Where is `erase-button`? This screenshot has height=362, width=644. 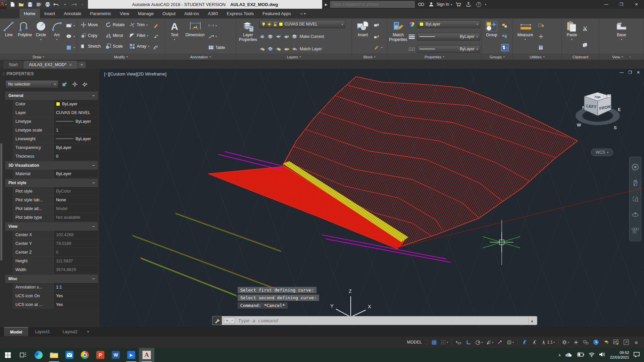 erase-button is located at coordinates (156, 25).